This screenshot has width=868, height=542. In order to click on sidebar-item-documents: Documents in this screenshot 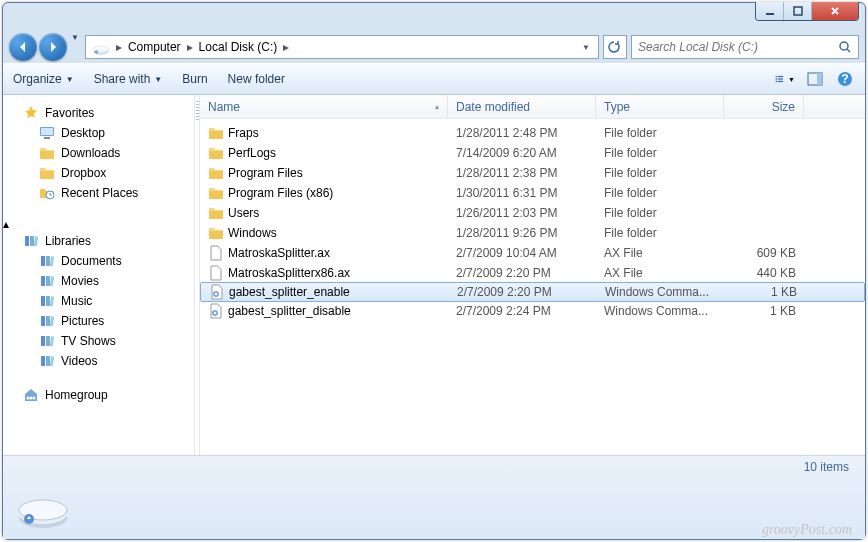, I will do `click(98, 261)`.